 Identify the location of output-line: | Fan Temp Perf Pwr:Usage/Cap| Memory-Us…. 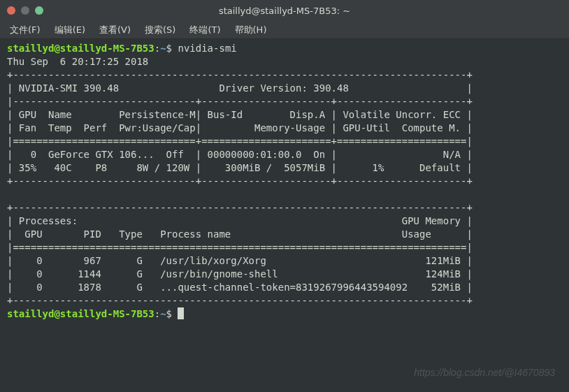
(240, 128).